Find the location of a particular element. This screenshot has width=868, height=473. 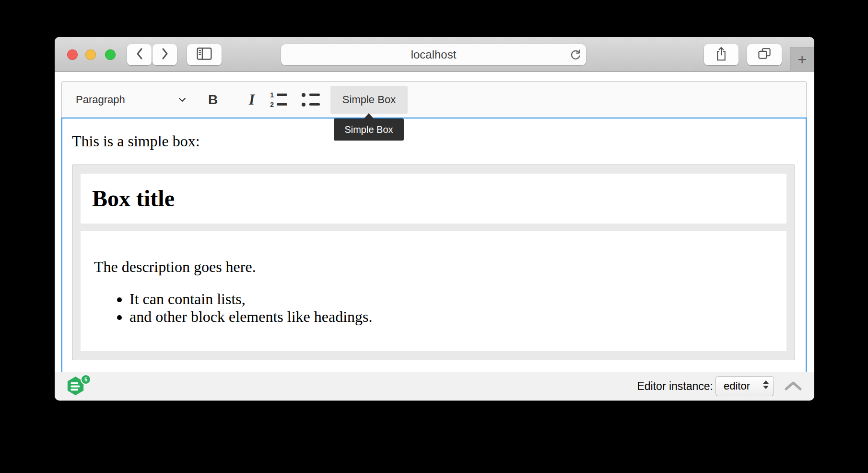

inspector-bar: 5 Editor instance: editor is located at coordinates (434, 386).